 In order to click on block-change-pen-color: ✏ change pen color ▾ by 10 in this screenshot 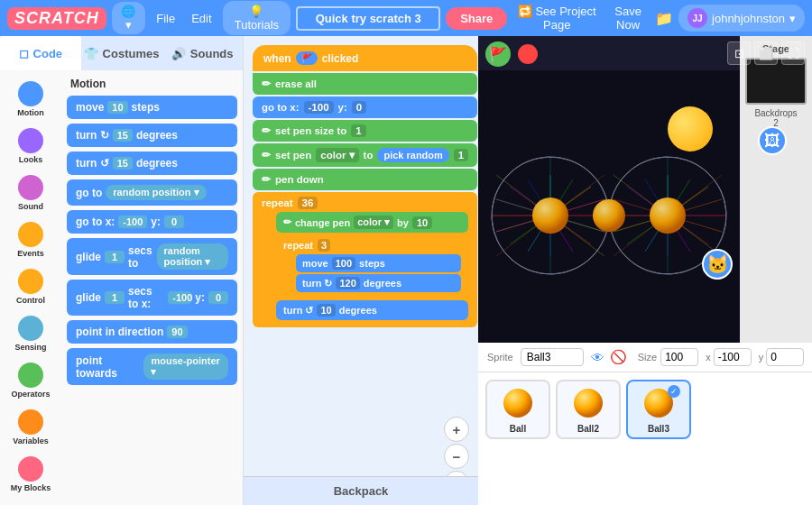, I will do `click(372, 222)`.